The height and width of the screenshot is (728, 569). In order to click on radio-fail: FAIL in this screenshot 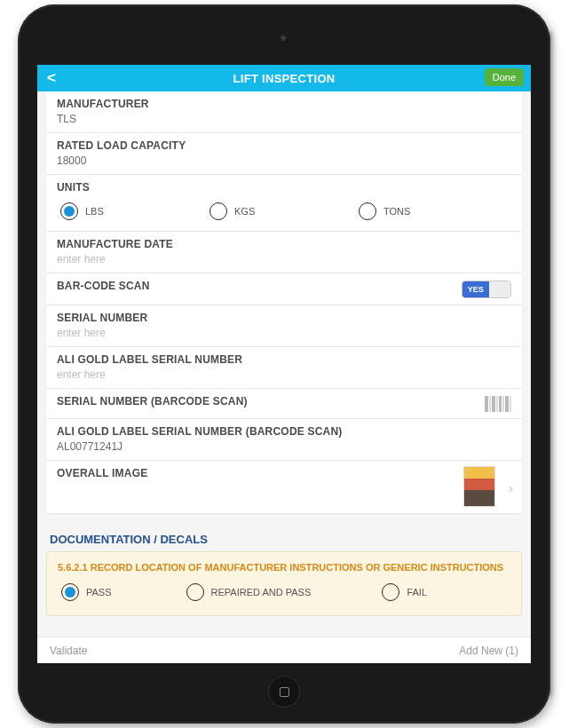, I will do `click(444, 592)`.